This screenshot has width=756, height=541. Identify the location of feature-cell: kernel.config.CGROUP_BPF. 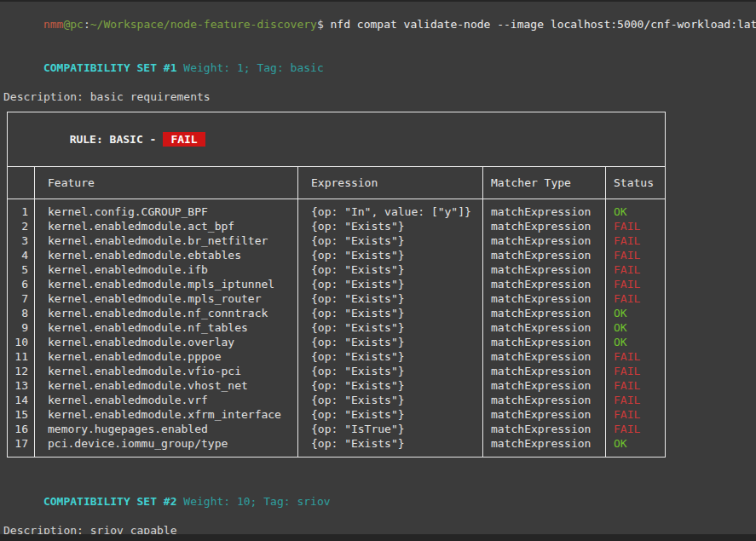
(167, 210).